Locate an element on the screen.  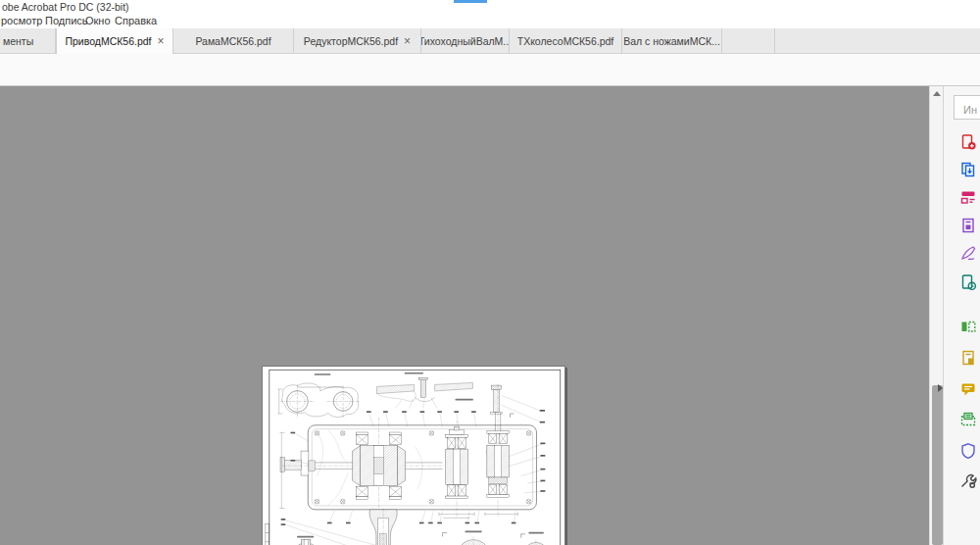
tools-search-input is located at coordinates (966, 108).